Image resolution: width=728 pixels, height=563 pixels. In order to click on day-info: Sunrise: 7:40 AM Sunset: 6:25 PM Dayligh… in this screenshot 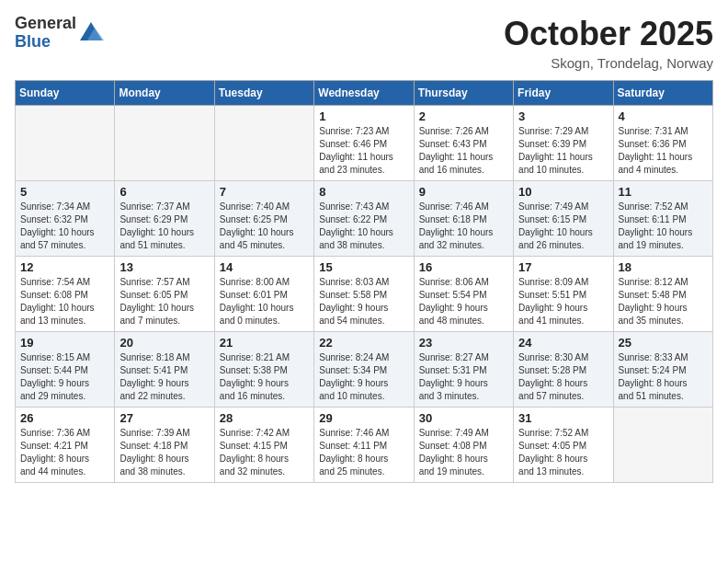, I will do `click(265, 226)`.